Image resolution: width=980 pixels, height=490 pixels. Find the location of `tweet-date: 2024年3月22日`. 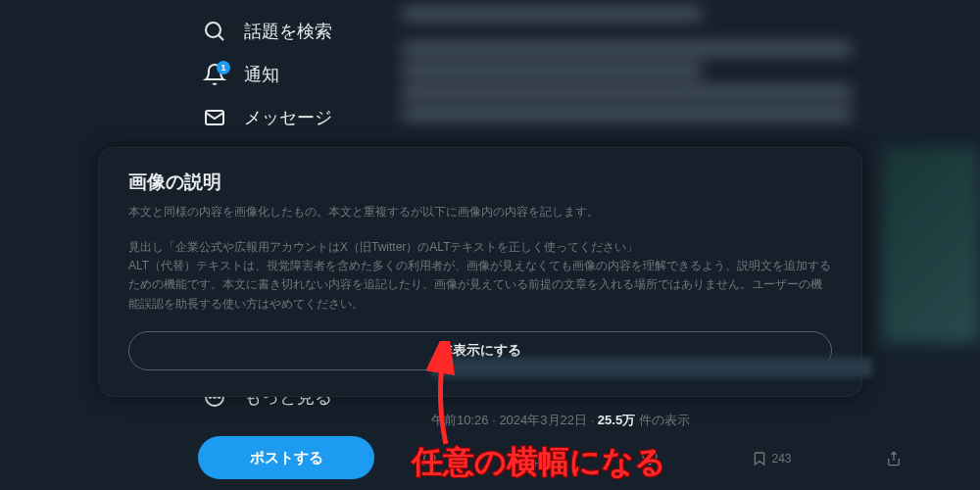

tweet-date: 2024年3月22日 is located at coordinates (543, 419).